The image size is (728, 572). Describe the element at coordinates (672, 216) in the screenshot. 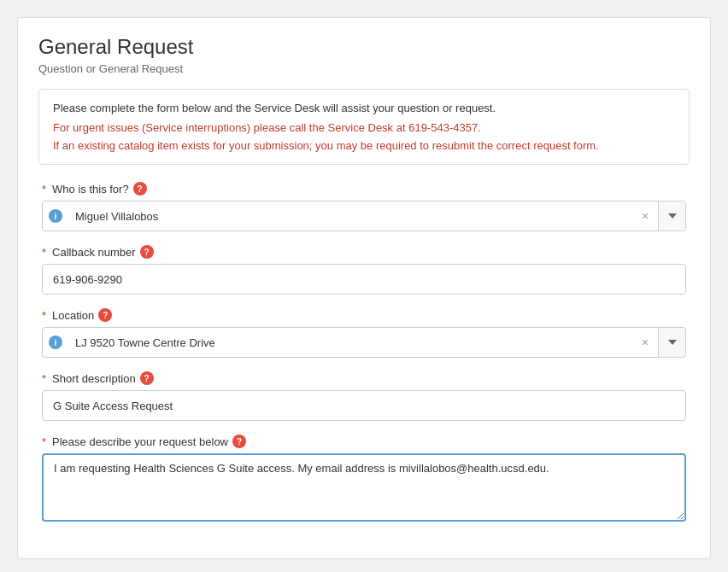

I see `who-dropdown-button` at that location.